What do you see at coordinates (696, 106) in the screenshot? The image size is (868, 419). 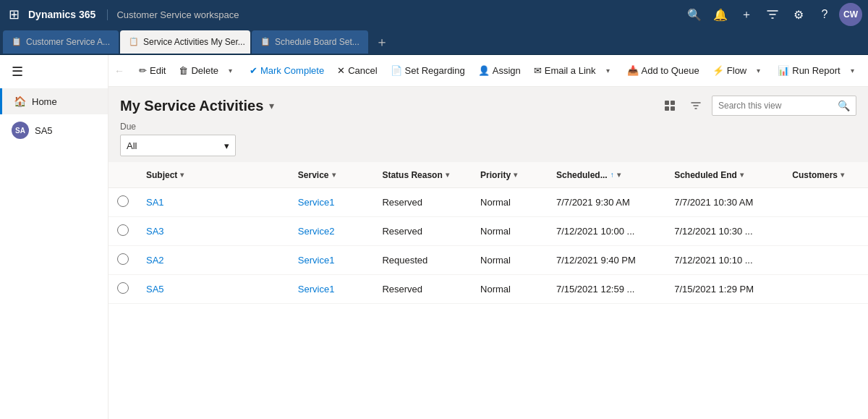 I see `filter-view-btn` at bounding box center [696, 106].